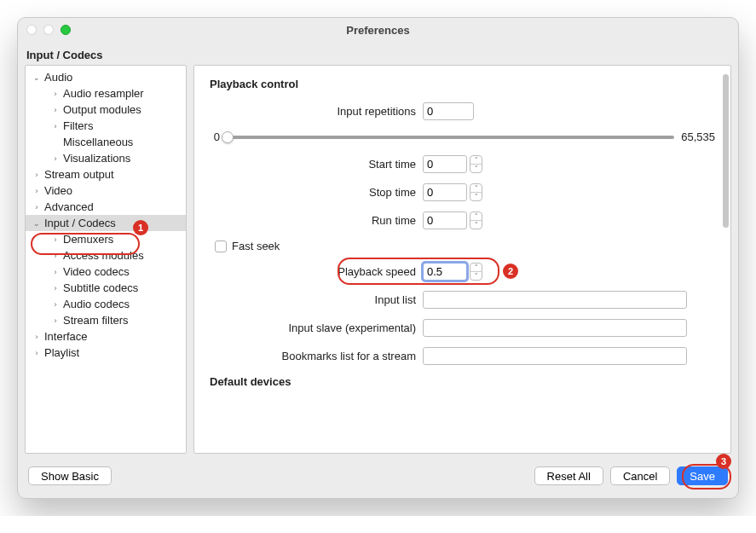 The width and height of the screenshot is (756, 533). I want to click on tree-label: Filters, so click(78, 126).